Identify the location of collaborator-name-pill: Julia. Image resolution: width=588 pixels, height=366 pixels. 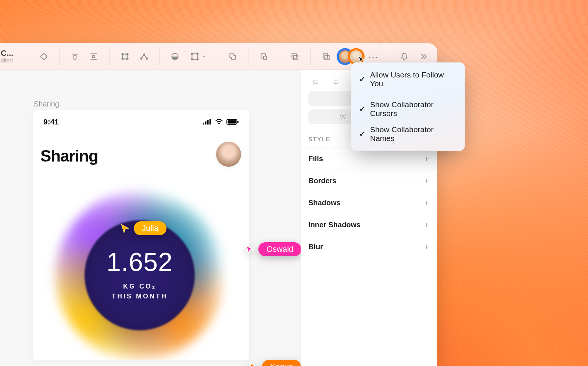
(150, 228).